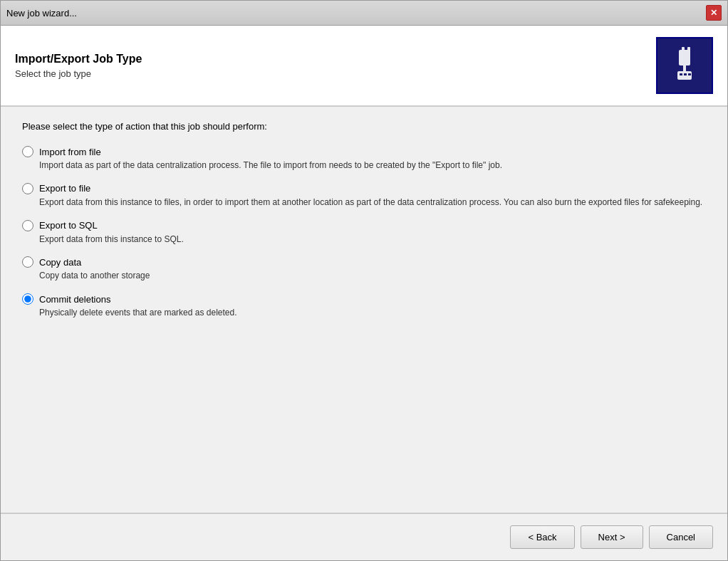 Image resolution: width=728 pixels, height=561 pixels. What do you see at coordinates (28, 262) in the screenshot?
I see `radio-copy-data` at bounding box center [28, 262].